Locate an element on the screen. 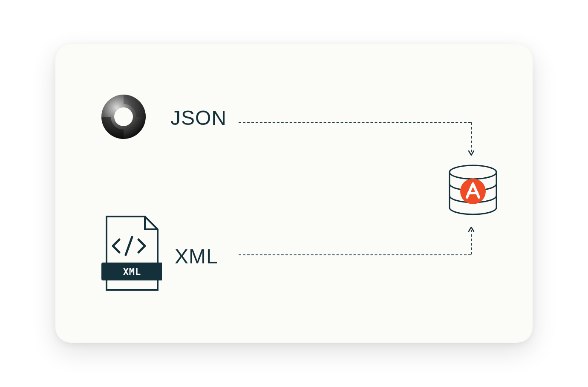 The image size is (588, 387). xml-label: XML is located at coordinates (196, 257).